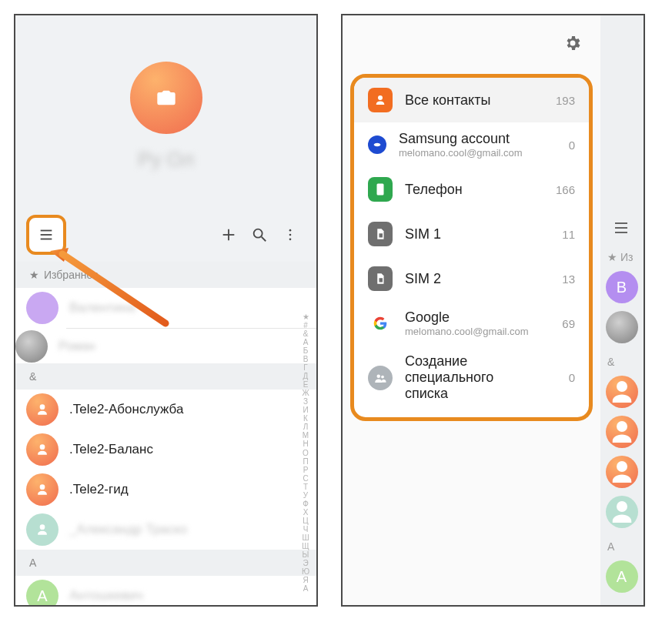  Describe the element at coordinates (166, 376) in the screenshot. I see `section-header: &` at that location.